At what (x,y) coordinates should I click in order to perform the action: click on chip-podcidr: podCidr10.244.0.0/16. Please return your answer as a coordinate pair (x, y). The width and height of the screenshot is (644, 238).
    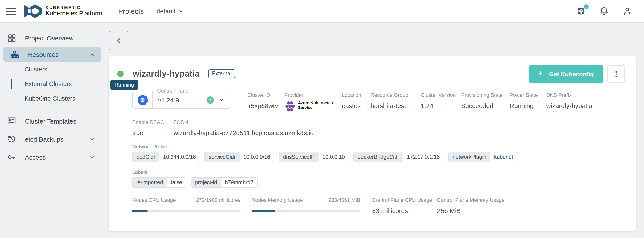
    Looking at the image, I should click on (166, 157).